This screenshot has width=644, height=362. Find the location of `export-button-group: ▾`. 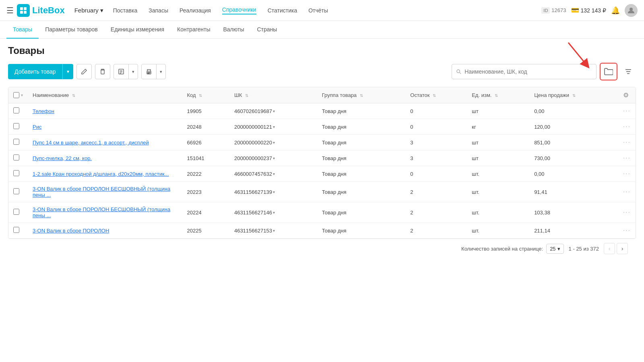

export-button-group: ▾ is located at coordinates (126, 72).